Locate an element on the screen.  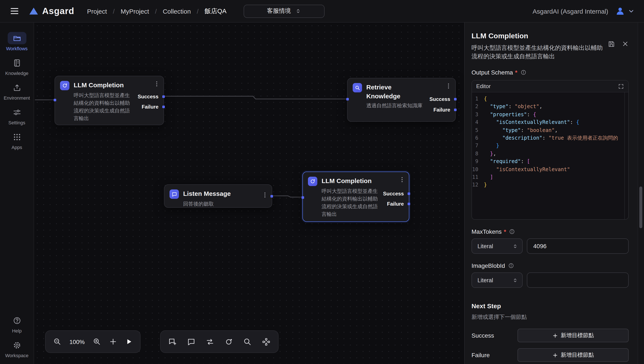
editor-header: Editor is located at coordinates (550, 86).